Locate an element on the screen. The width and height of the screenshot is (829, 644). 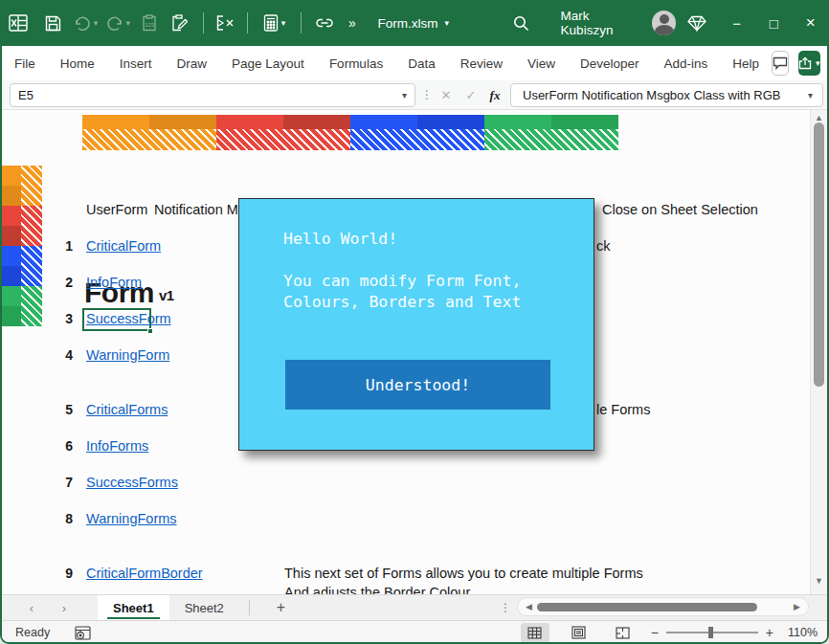
link-warningforms: WarningForms is located at coordinates (132, 519).